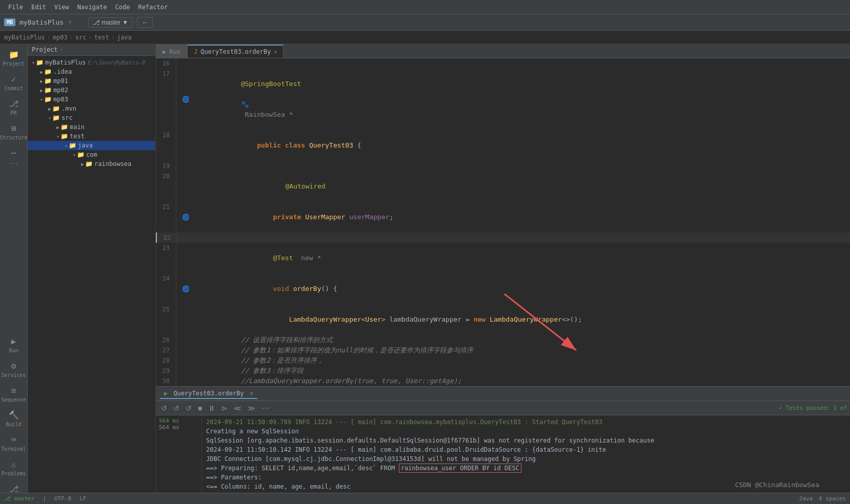 The image size is (850, 504). Describe the element at coordinates (526, 431) in the screenshot. I see `run-log-line: Creating a new SqlSession` at that location.